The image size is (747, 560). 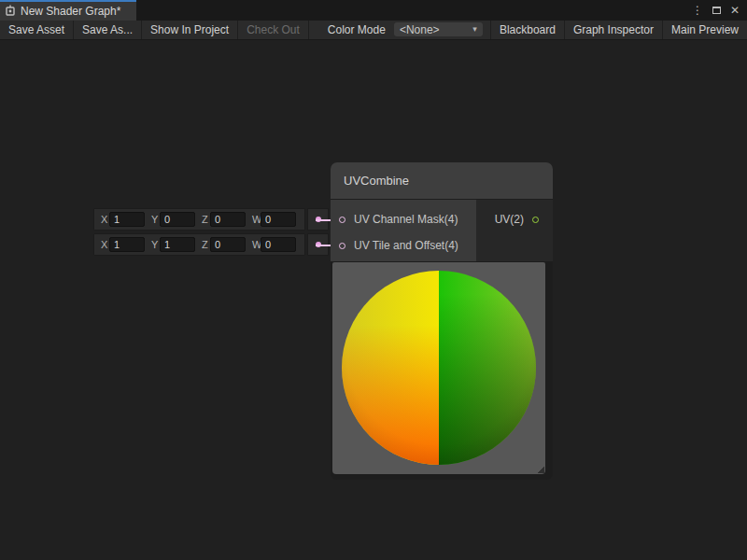 I want to click on graph-inspector-button: Graph Inspector, so click(x=614, y=30).